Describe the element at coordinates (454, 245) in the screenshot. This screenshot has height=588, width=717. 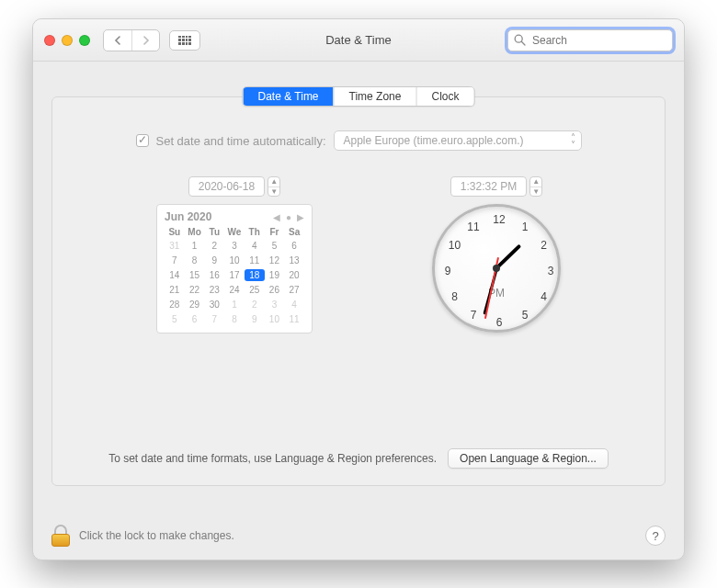
I see `clock-numeral: 10` at that location.